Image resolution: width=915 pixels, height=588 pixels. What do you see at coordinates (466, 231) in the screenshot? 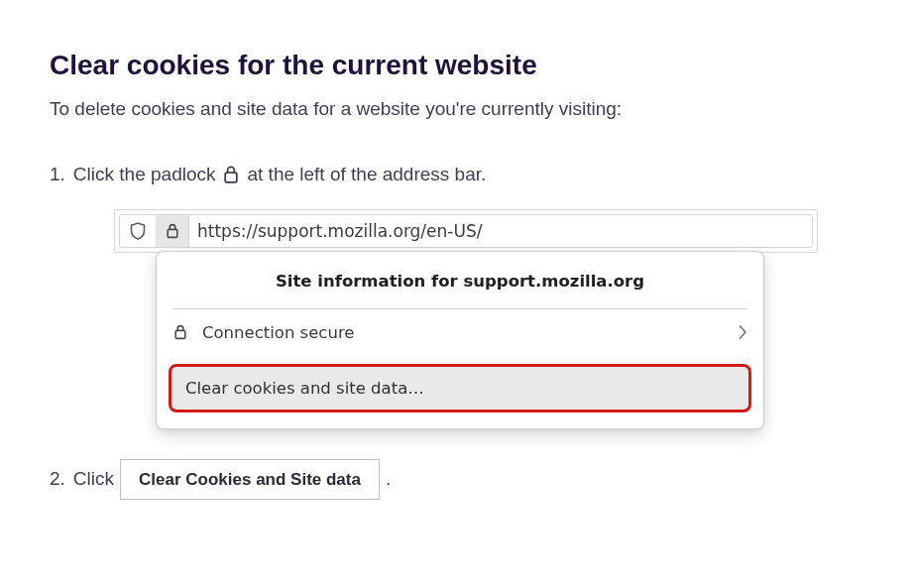
I see `address-bar-container: https://support.mozilla.org/en-US/` at bounding box center [466, 231].